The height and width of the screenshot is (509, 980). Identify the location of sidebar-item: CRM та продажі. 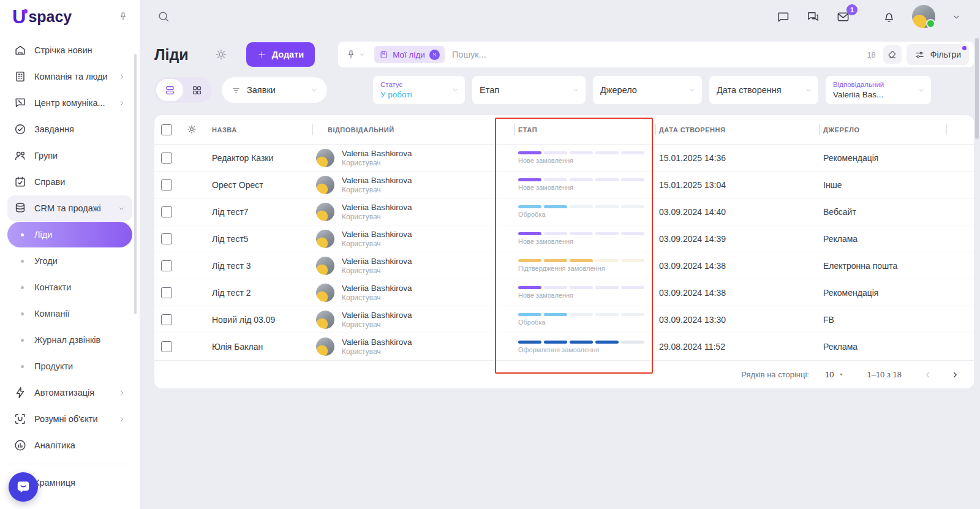
(70, 208).